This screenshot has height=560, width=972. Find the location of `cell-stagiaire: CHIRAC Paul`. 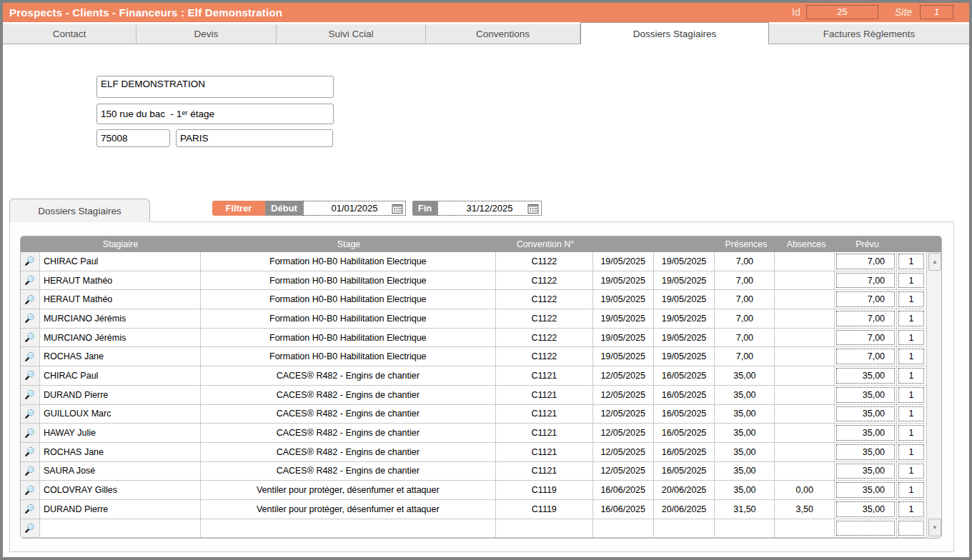

cell-stagiaire: CHIRAC Paul is located at coordinates (120, 261).